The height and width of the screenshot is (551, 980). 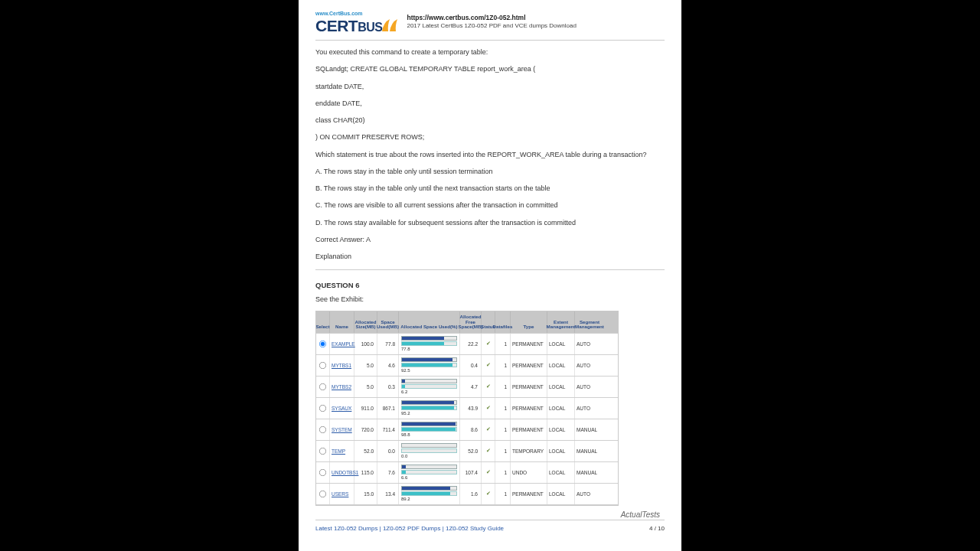 I want to click on q-sql-1: SQLandgt; CREATE GLOBAL TEMPORARY TABLE …, so click(x=490, y=69).